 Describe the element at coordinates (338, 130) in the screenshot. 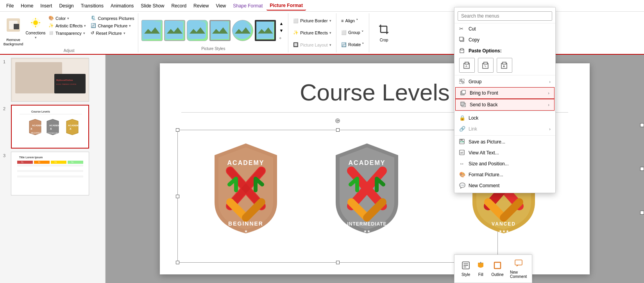

I see `handle-tc` at that location.